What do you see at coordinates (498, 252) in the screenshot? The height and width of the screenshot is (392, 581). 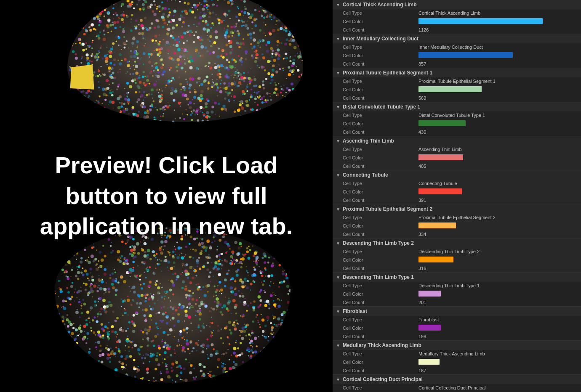 I see `cell-type-value-descending_thin_2: Descending Thin Limb Type 2` at bounding box center [498, 252].